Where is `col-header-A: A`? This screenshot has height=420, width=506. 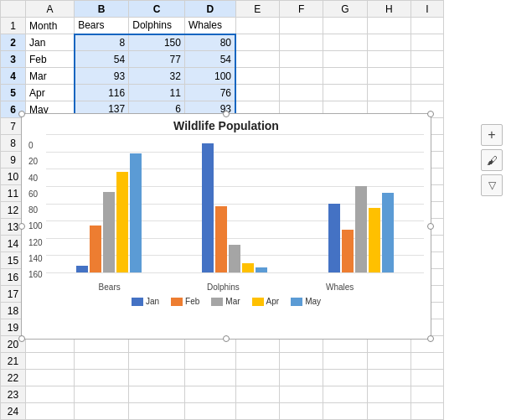 col-header-A: A is located at coordinates (50, 9).